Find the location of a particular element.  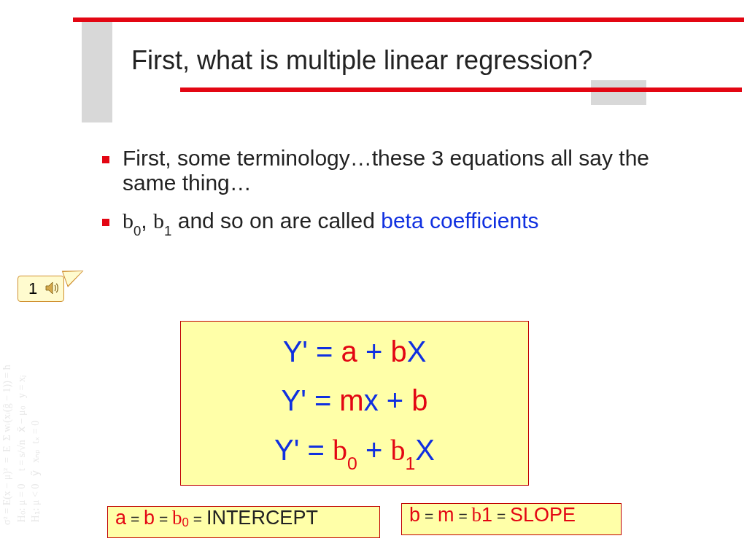

bullet-1-text: First, some terminology…these 3 equation… is located at coordinates (411, 171).